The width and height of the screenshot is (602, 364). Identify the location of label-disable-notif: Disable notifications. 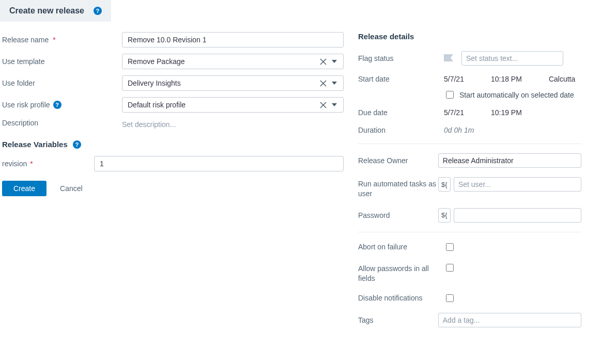
(401, 298).